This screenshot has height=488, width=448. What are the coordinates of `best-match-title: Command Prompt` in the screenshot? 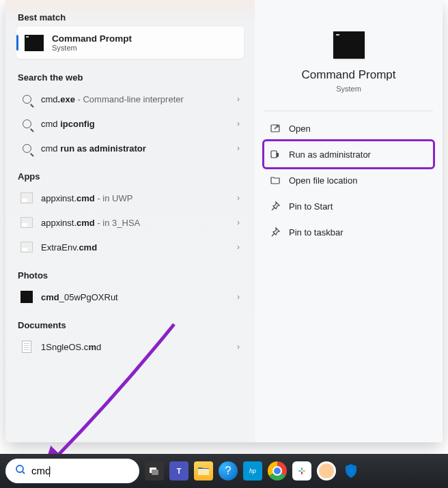 It's located at (92, 38).